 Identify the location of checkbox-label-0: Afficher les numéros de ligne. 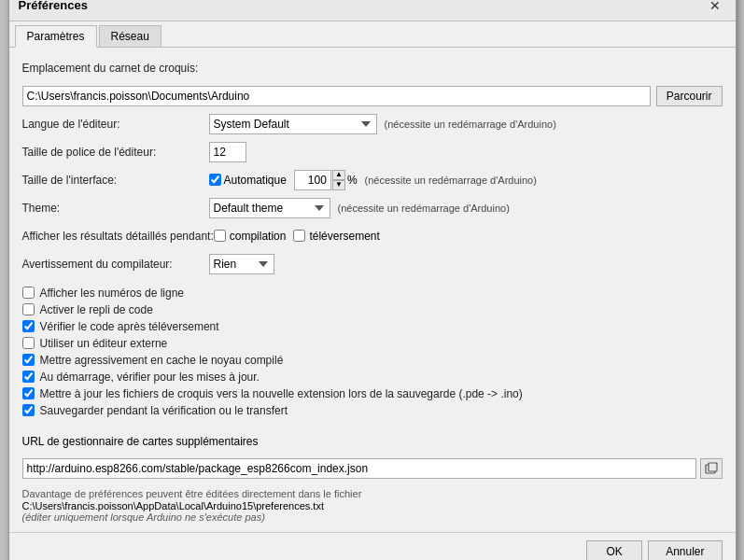
(112, 293).